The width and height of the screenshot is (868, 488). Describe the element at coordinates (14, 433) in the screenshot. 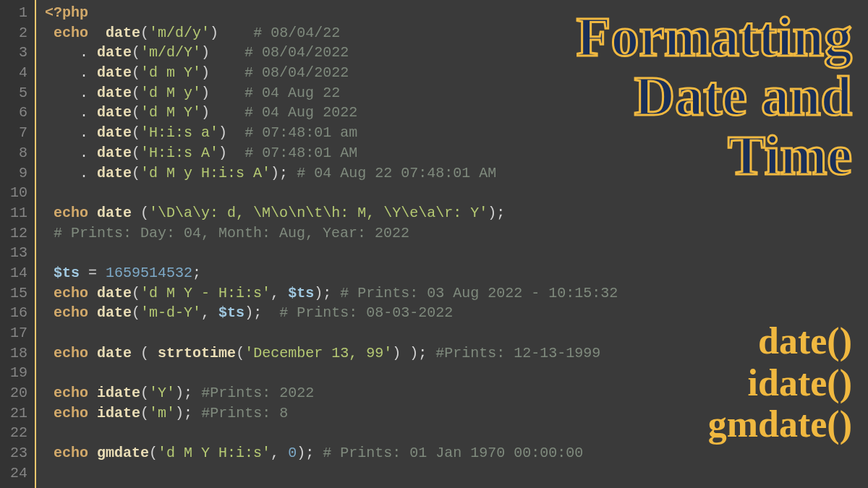

I see `lineno: 22` at that location.